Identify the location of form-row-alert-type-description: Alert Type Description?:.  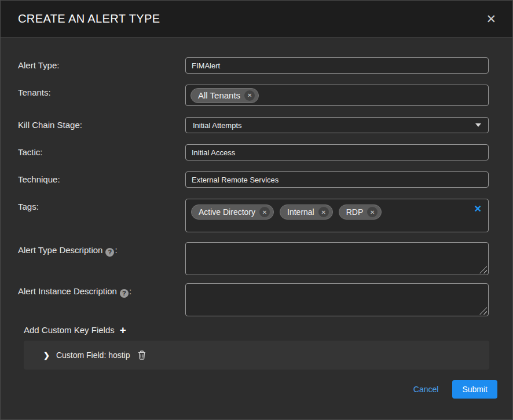
(256, 258).